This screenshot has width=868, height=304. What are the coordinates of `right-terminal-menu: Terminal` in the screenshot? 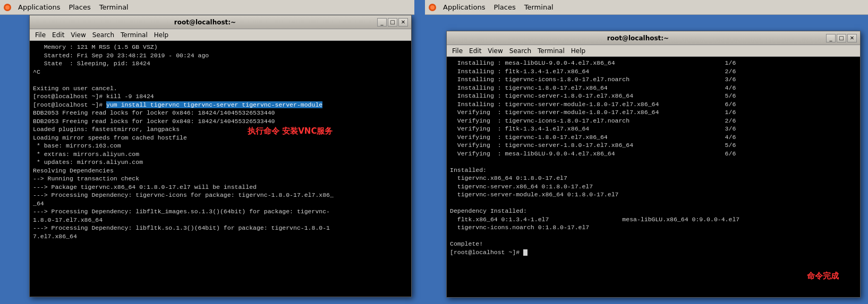 It's located at (539, 7).